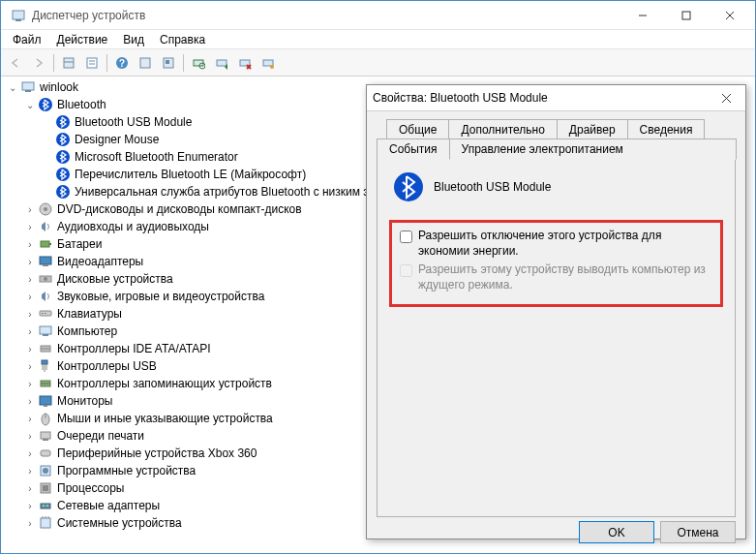 Image resolution: width=756 pixels, height=554 pixels. Describe the element at coordinates (326, 15) in the screenshot. I see `window-title: Диспетчер устройств` at that location.